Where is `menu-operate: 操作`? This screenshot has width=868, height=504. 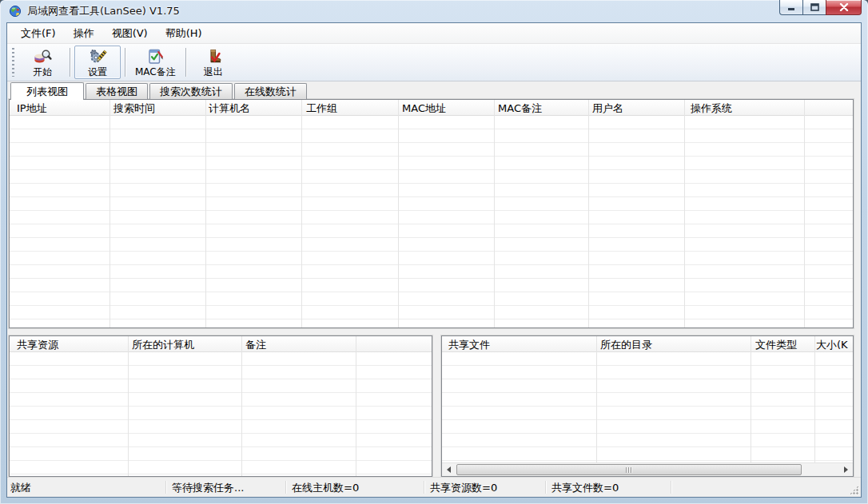 menu-operate: 操作 is located at coordinates (84, 34).